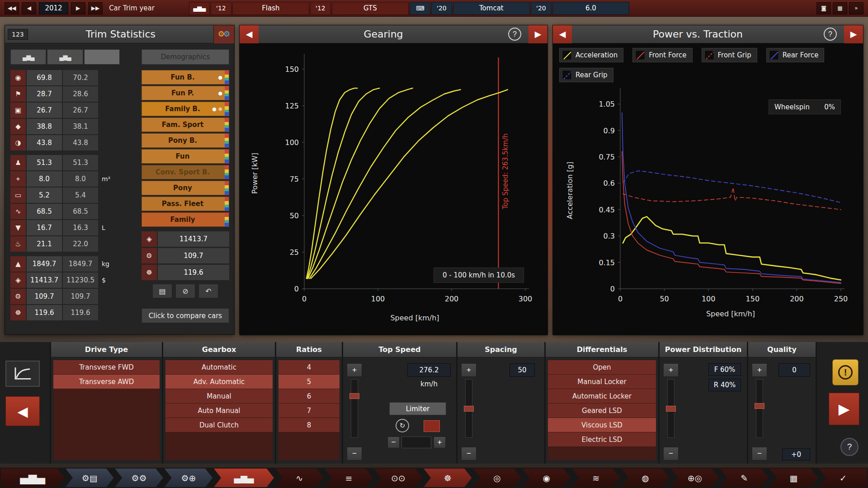 The width and height of the screenshot is (868, 488). Describe the element at coordinates (185, 172) in the screenshot. I see `demographic-item: Conv. Sport B.` at that location.